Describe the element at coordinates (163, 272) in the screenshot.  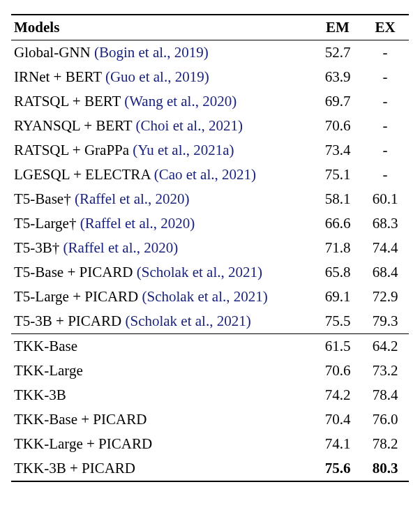
I see `model-cell: T5-Base + PICARD (Scholak et al., 2021)` at that location.